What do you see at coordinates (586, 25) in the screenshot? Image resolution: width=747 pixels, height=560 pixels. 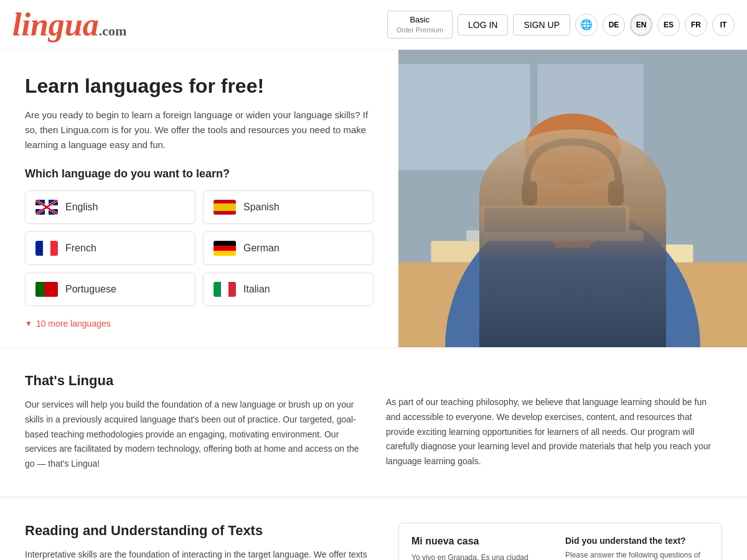 I see `lang-globe-button: 🌐` at bounding box center [586, 25].